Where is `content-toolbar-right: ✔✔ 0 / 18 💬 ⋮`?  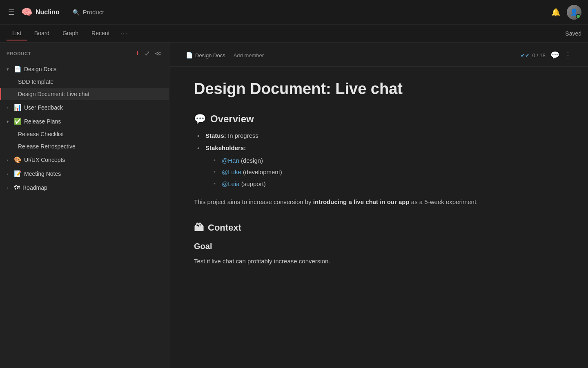 content-toolbar-right: ✔✔ 0 / 18 💬 ⋮ is located at coordinates (546, 55).